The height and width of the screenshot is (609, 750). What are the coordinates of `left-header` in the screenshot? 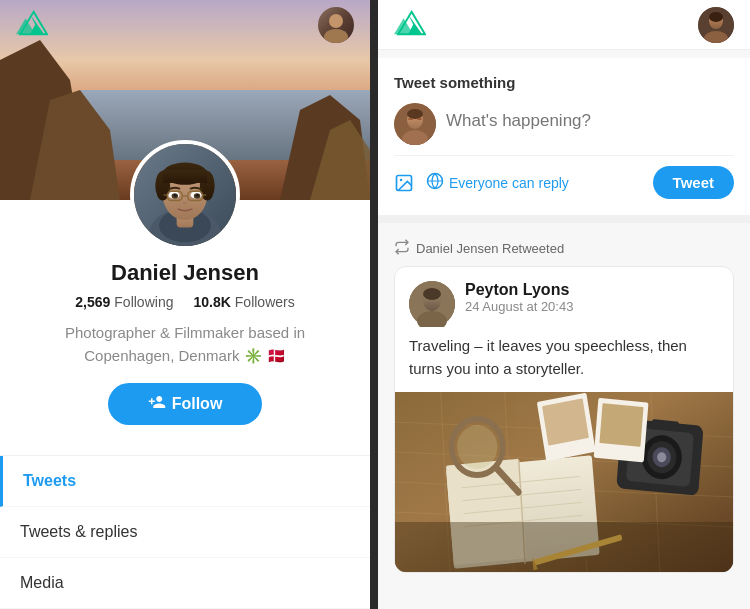 It's located at (185, 25).